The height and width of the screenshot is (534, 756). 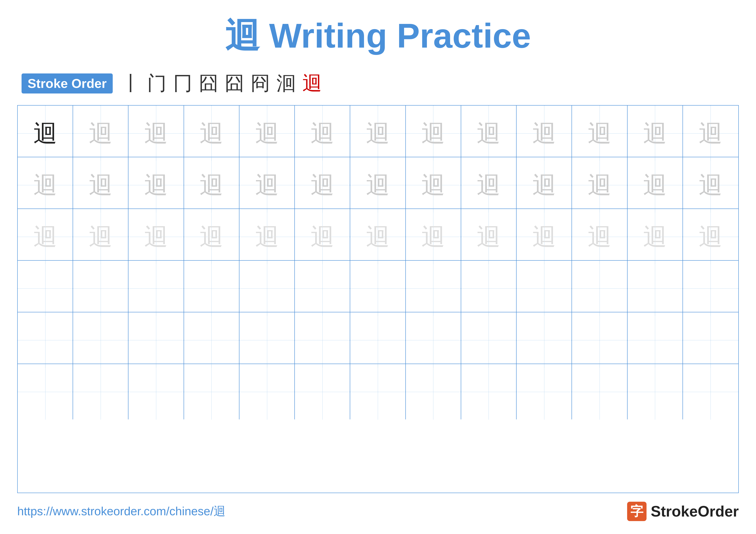 What do you see at coordinates (378, 185) in the screenshot?
I see `cell-2-7: 迴` at bounding box center [378, 185].